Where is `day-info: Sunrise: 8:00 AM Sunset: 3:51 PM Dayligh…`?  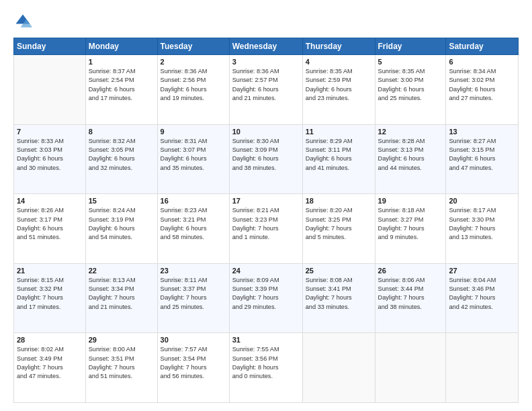
day-info: Sunrise: 8:00 AM Sunset: 3:51 PM Dayligh… is located at coordinates (122, 363).